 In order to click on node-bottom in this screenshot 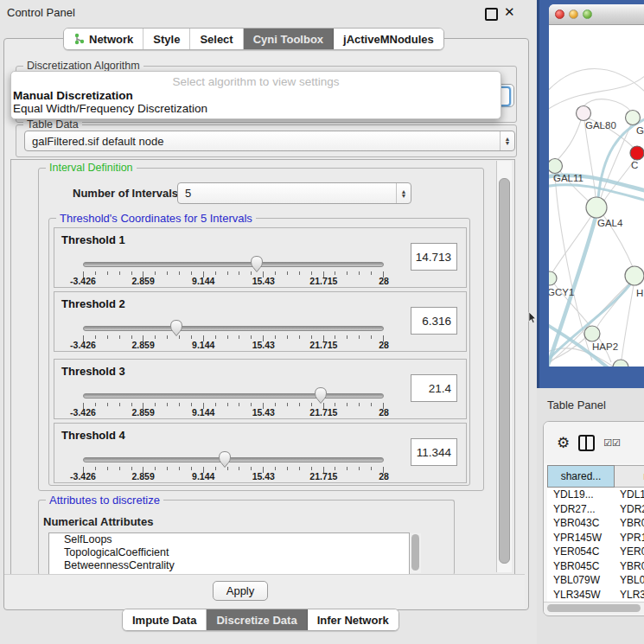, I will do `click(621, 363)`.